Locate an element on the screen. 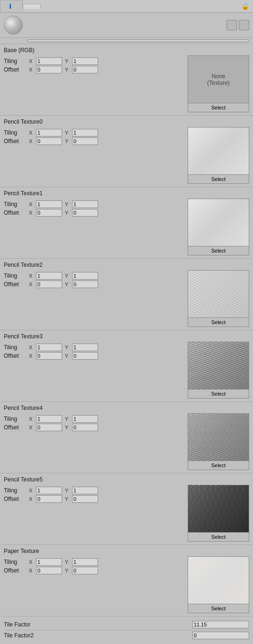 The width and height of the screenshot is (253, 644). lock-icon: 🔒 is located at coordinates (247, 6).